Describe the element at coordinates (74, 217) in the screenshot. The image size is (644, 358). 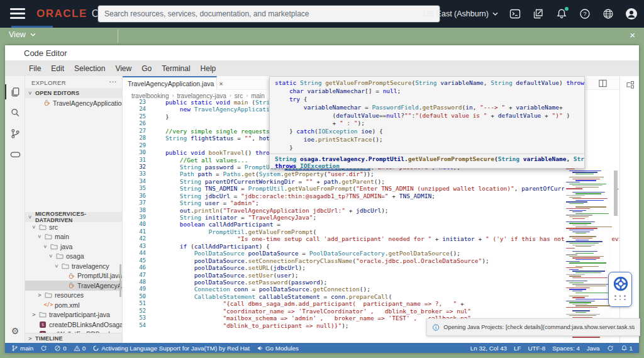
I see `workspace-section: > MICROSERVICES-DATADRIVEN` at that location.